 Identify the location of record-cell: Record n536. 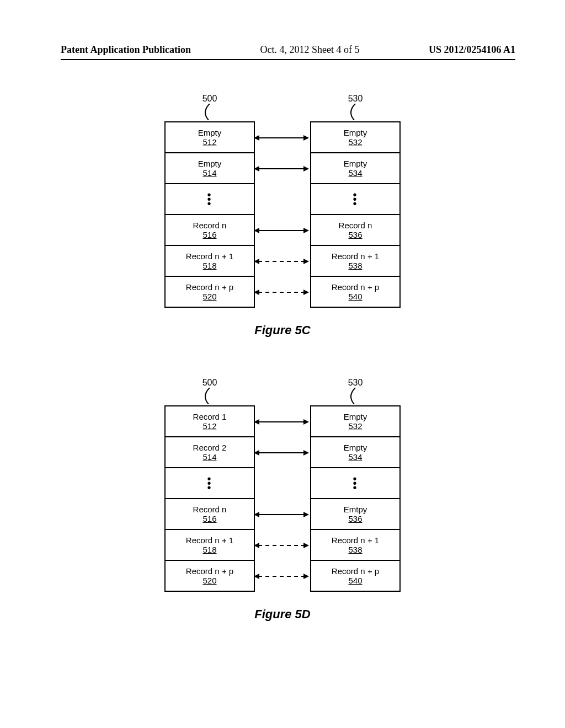
(355, 231).